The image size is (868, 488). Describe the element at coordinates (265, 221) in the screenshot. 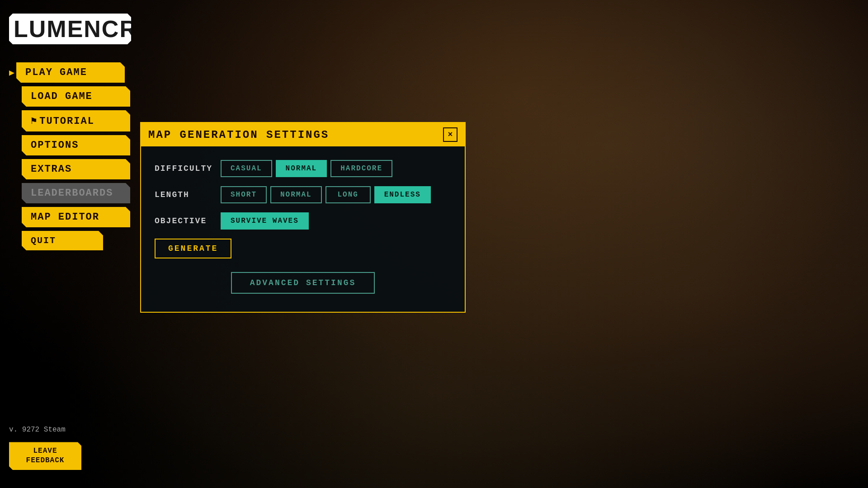

I see `objective-survive-waves-button: SURVIVE WAVES` at that location.